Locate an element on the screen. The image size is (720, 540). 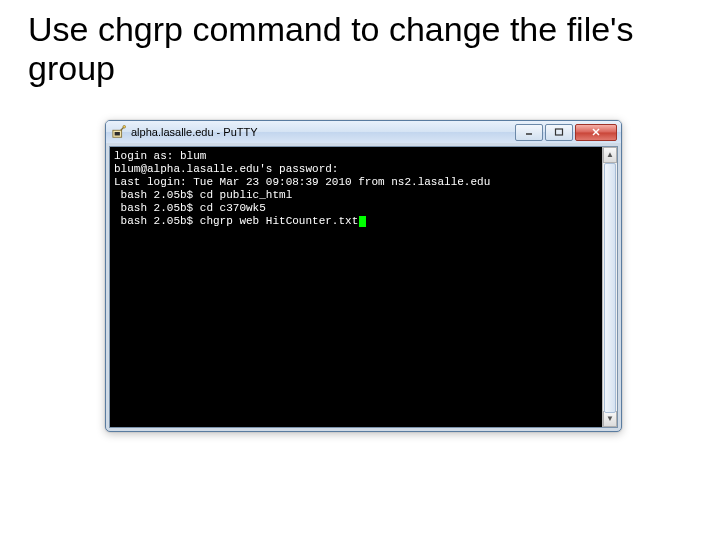
terminal-line: blum@alpha.lasalle.edu's password: is located at coordinates (226, 169).